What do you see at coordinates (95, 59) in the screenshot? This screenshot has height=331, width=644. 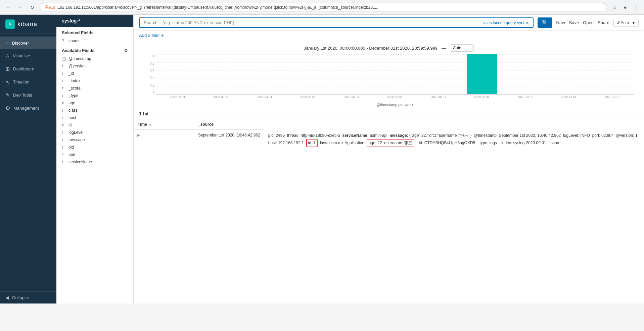 I see `field-item-timestamp: ◯ @timestamp` at bounding box center [95, 59].